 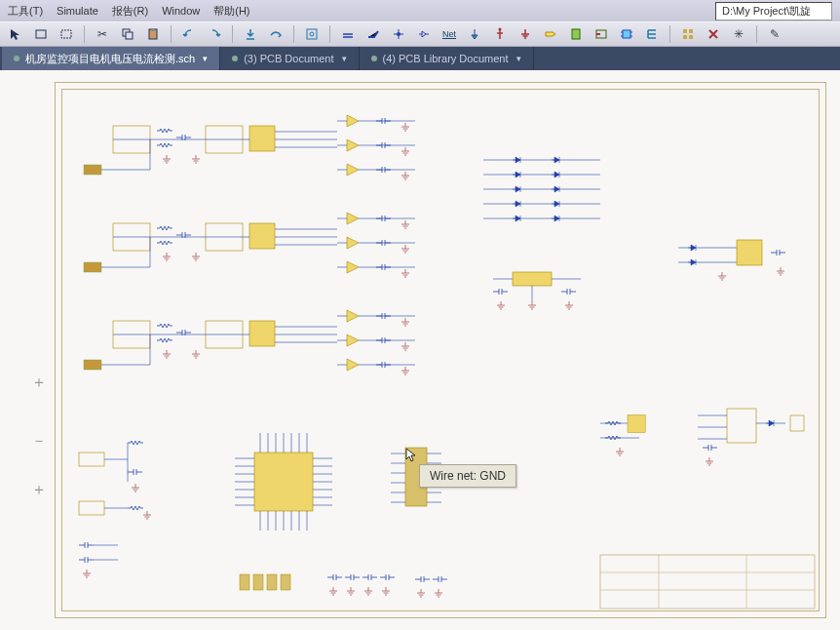 I want to click on zoom-out-button: －, so click(x=39, y=441).